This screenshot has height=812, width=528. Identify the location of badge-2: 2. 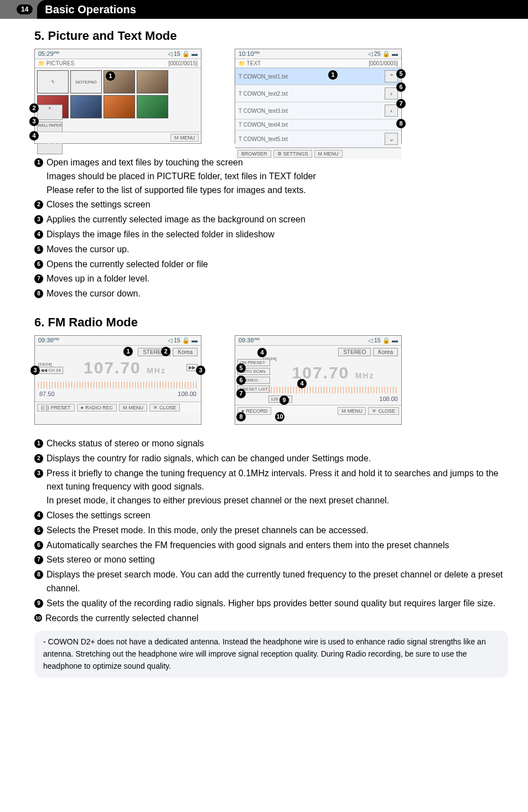
(34, 108).